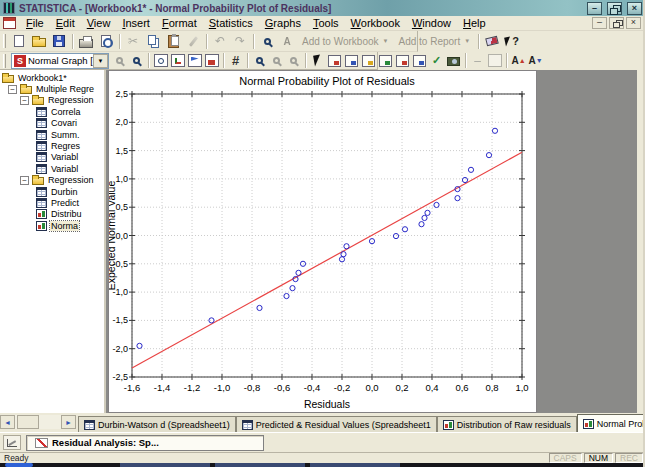 The height and width of the screenshot is (467, 645). I want to click on format-painter-button, so click(193, 41).